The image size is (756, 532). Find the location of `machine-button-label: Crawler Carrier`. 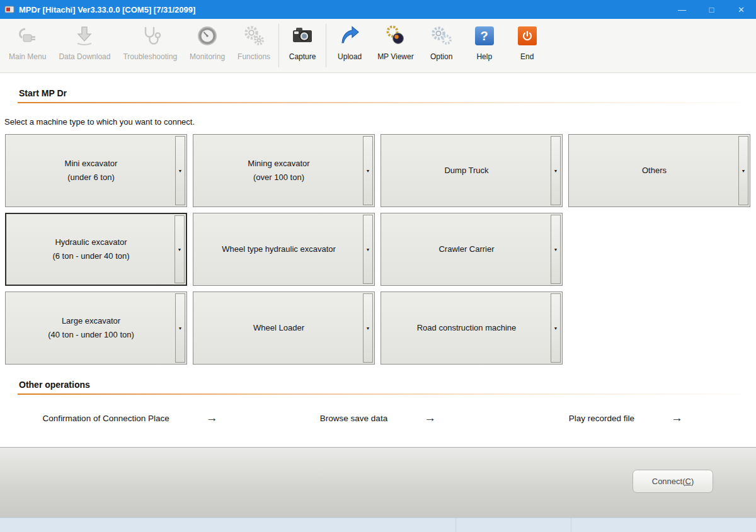

machine-button-label: Crawler Carrier is located at coordinates (466, 249).